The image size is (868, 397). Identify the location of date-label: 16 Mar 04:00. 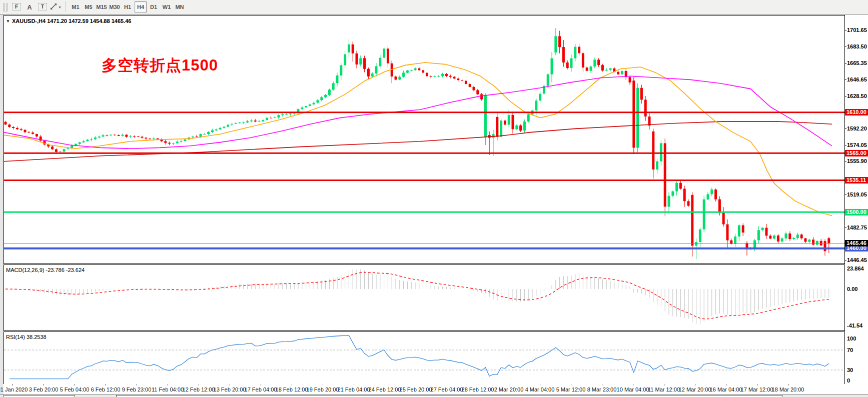
(726, 390).